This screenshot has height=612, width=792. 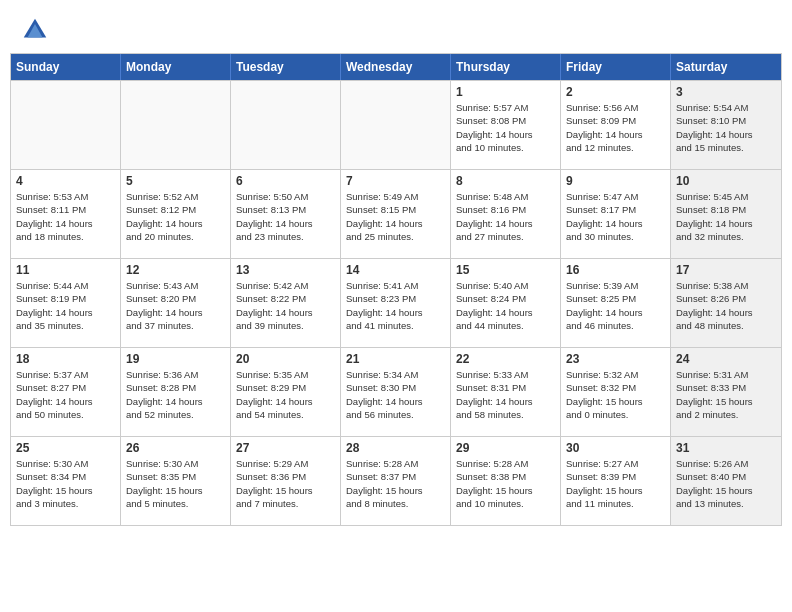 I want to click on day-number: 15, so click(x=506, y=270).